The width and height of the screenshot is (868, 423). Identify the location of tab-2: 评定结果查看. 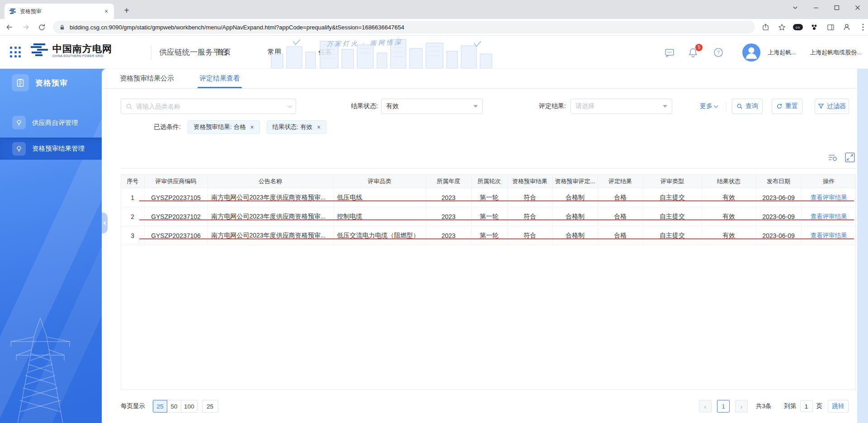
(220, 79).